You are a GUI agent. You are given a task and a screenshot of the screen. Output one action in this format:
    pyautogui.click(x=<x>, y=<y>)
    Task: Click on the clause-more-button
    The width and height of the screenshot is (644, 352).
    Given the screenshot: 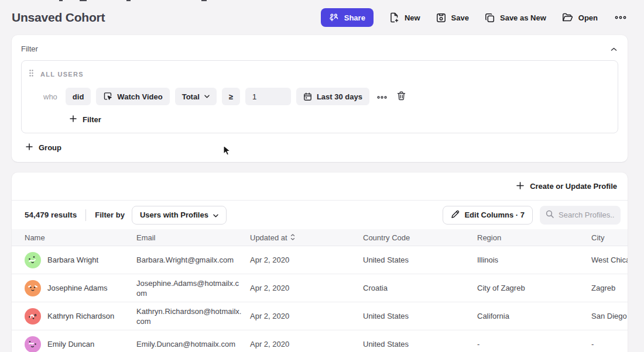 What is the action you would take?
    pyautogui.click(x=382, y=97)
    